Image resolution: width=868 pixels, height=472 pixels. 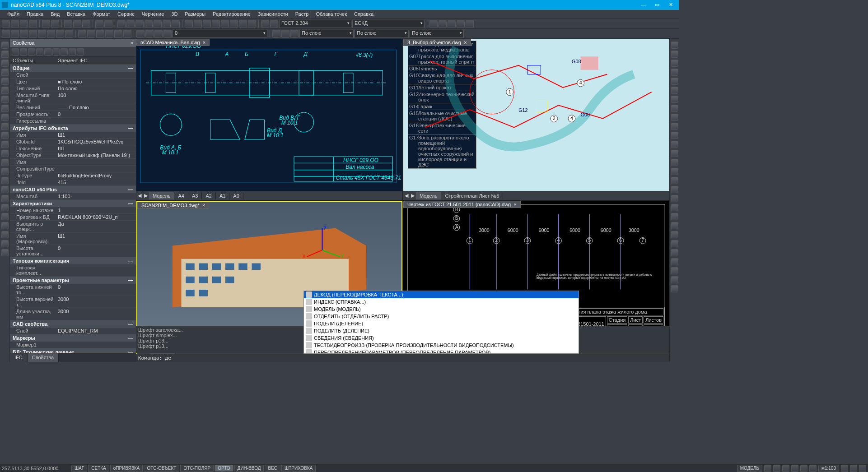 I want to click on autocomplete-item: ОТДЕЛИТЬ (ОТДЕЛИТЬ РАСТР), so click(x=441, y=316).